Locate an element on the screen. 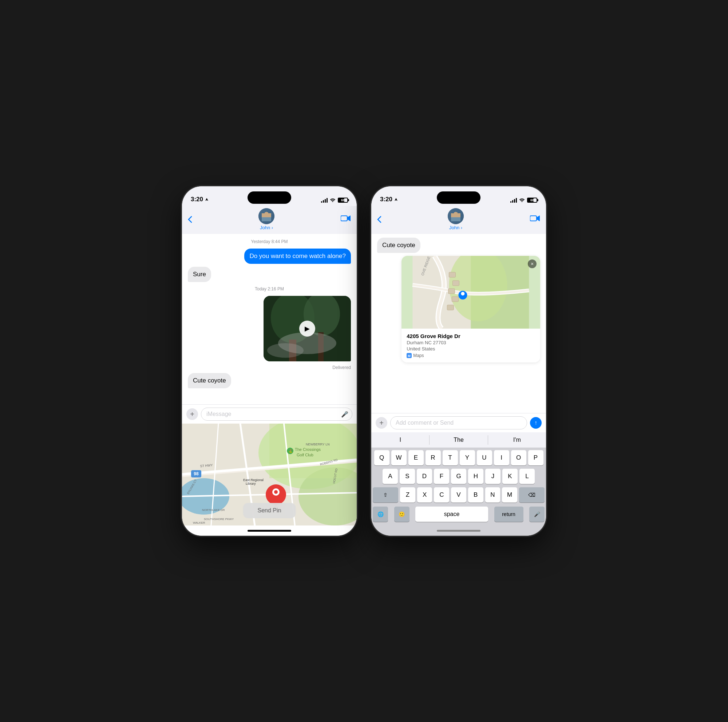 The image size is (728, 722). input-placeholder-2: Add comment or Send is located at coordinates (425, 423).